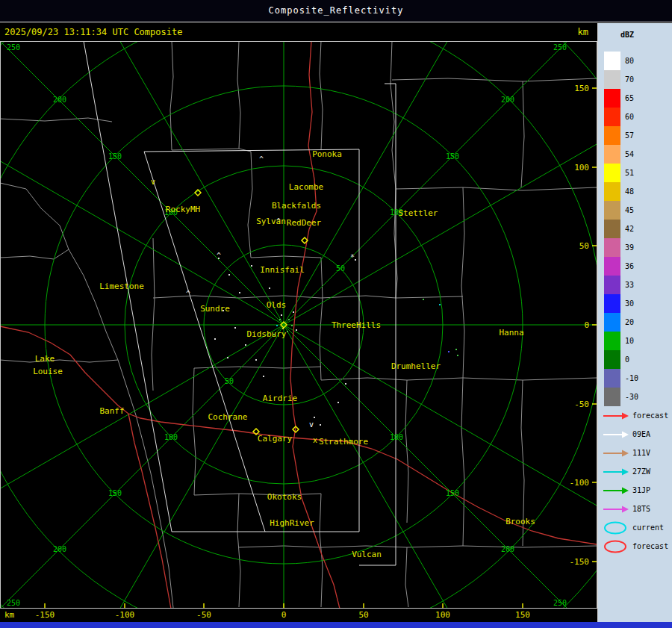 This screenshot has height=628, width=672. I want to click on colorbar-level: 54, so click(635, 154).